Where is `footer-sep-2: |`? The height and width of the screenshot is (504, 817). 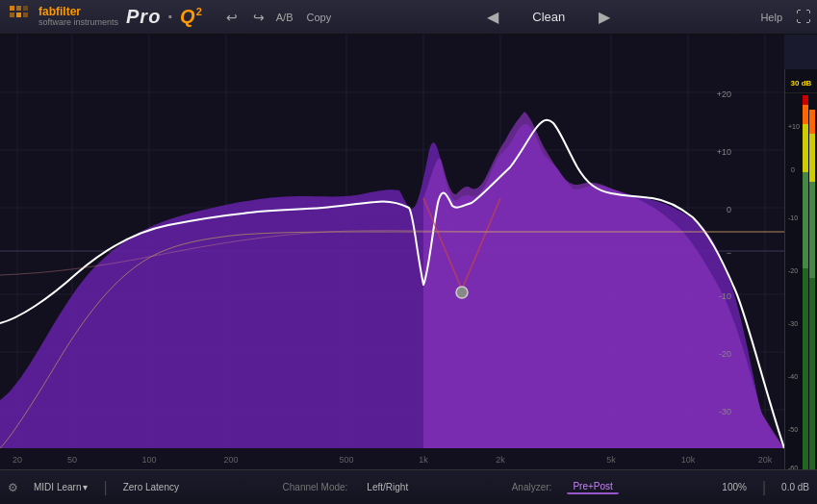 footer-sep-2: | is located at coordinates (764, 488).